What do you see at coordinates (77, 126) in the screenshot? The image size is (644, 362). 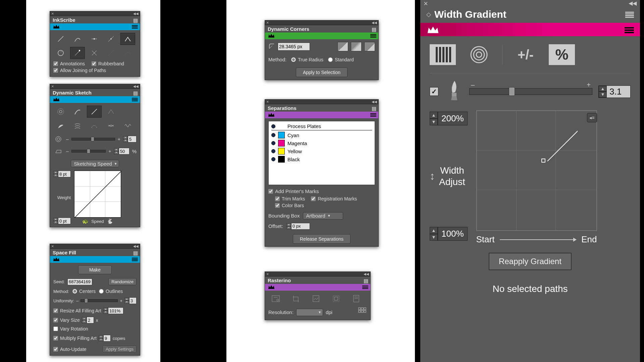 I see `multi-stroke-icon` at bounding box center [77, 126].